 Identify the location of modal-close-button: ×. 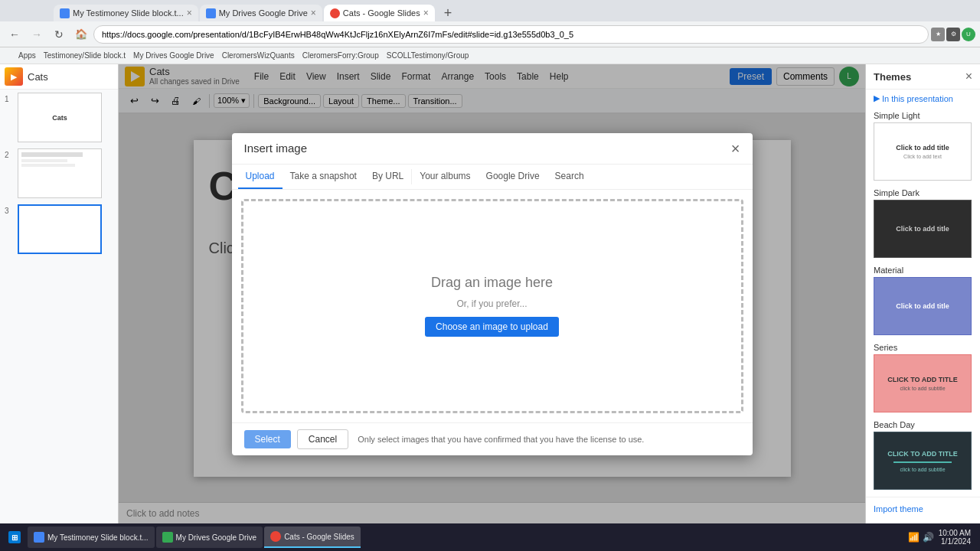
(736, 148).